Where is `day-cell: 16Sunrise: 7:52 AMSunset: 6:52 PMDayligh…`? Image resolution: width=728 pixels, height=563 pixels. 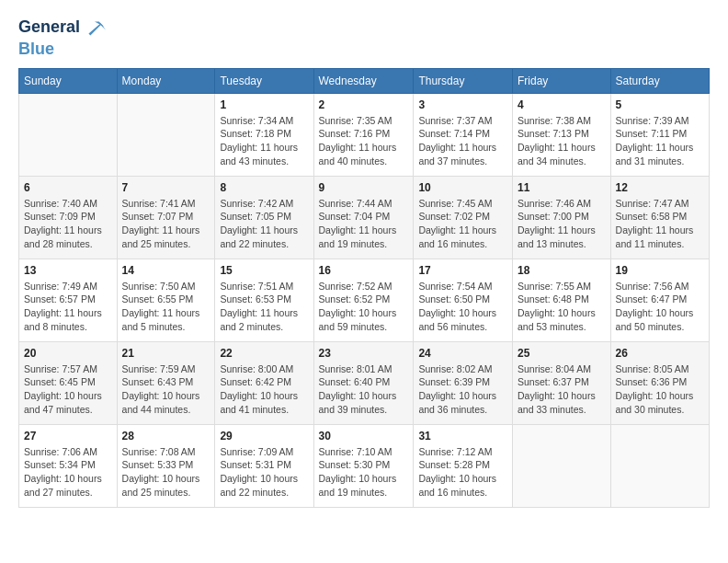
day-cell: 16Sunrise: 7:52 AMSunset: 6:52 PMDayligh… is located at coordinates (364, 300).